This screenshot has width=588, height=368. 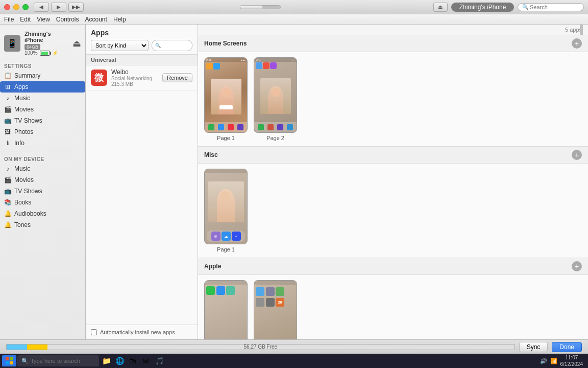 I want to click on menu-view: View, so click(x=43, y=19).